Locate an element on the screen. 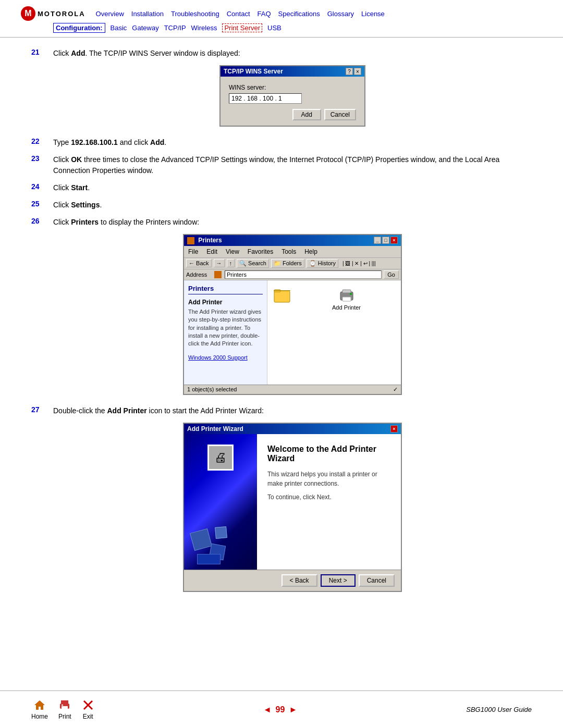 The height and width of the screenshot is (728, 563). toolbar-folders-button: 📁 Folders is located at coordinates (288, 264).